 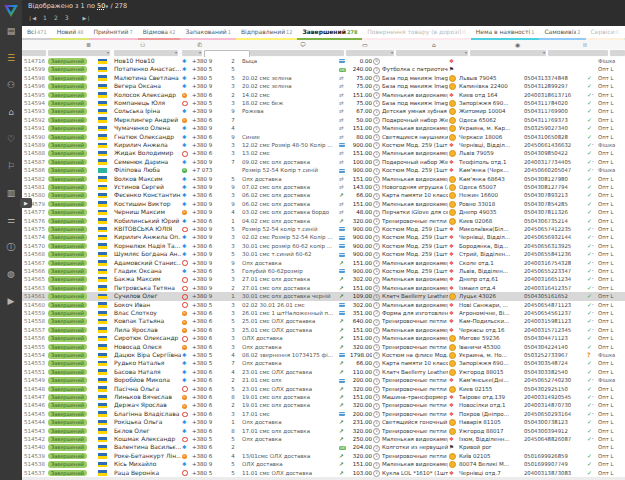 I want to click on order-row: 514548ЗавершенийПасічна Ольга+380 6523.0…, so click(x=324, y=389).